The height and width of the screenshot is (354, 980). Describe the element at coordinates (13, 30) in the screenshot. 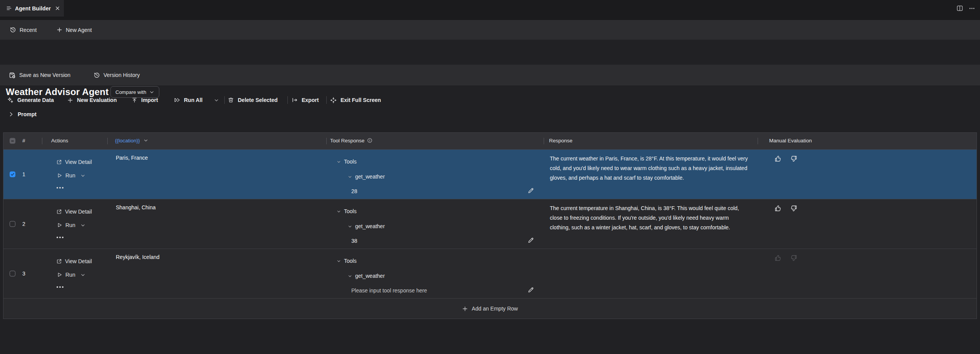

I see `history-icon` at that location.